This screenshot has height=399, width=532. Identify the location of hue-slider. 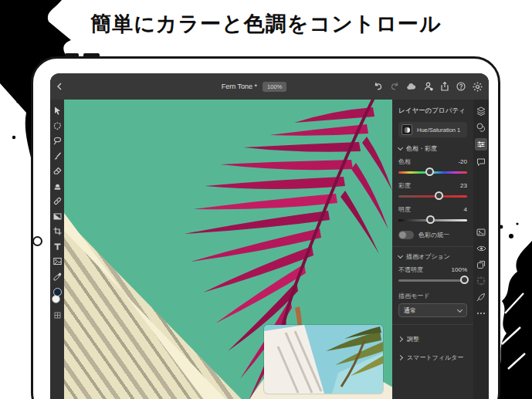
(432, 172).